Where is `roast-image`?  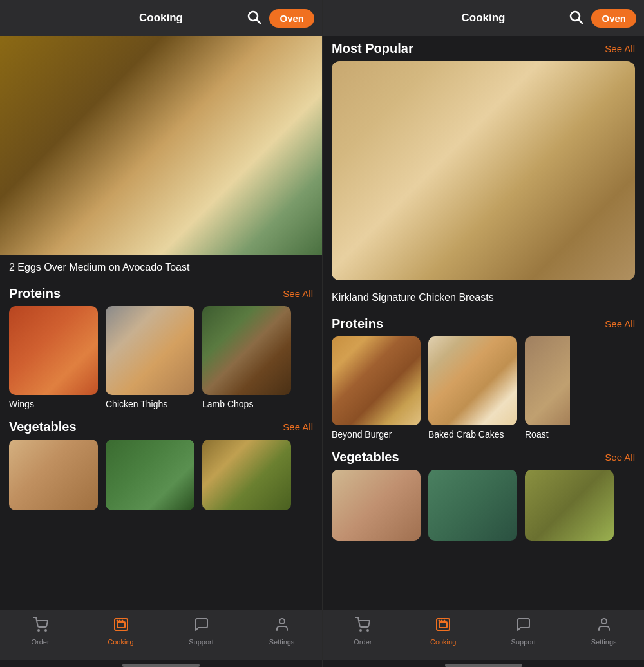
roast-image is located at coordinates (547, 381).